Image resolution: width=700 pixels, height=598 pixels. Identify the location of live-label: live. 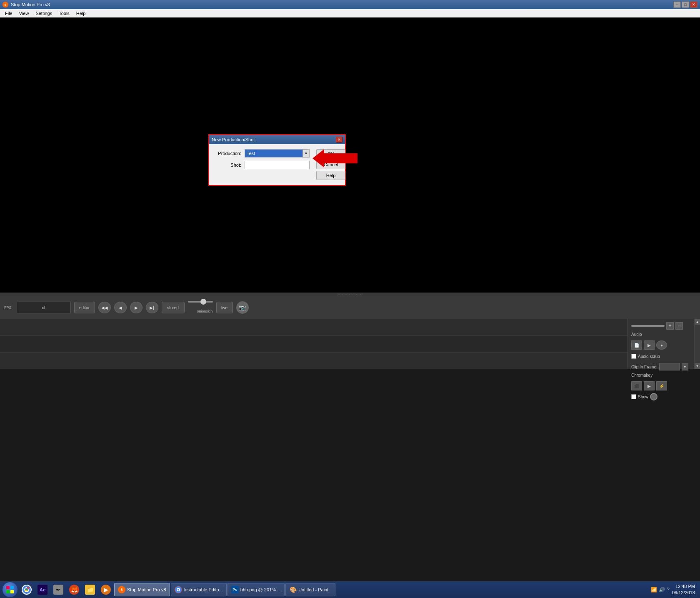
(224, 308).